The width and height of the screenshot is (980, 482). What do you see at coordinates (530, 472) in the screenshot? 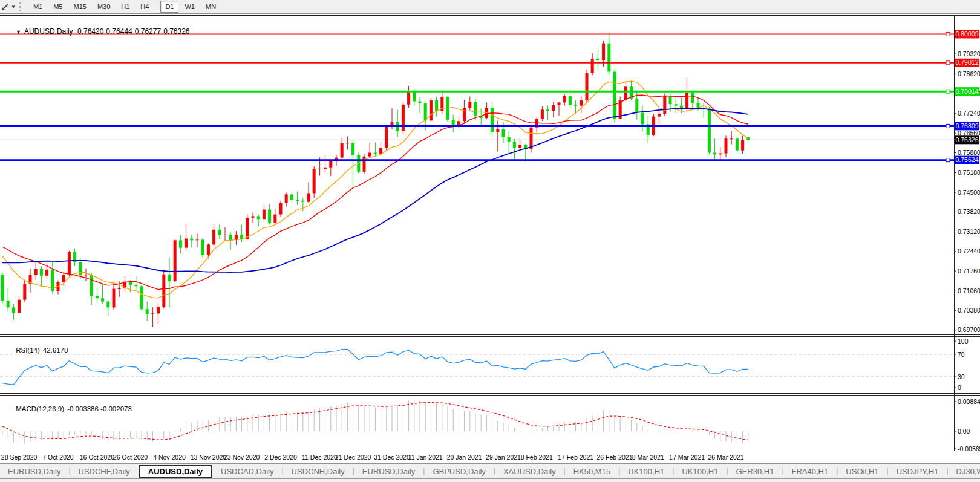
I see `chart-tab-xauusd-daily: XAUUSD,Daily` at bounding box center [530, 472].